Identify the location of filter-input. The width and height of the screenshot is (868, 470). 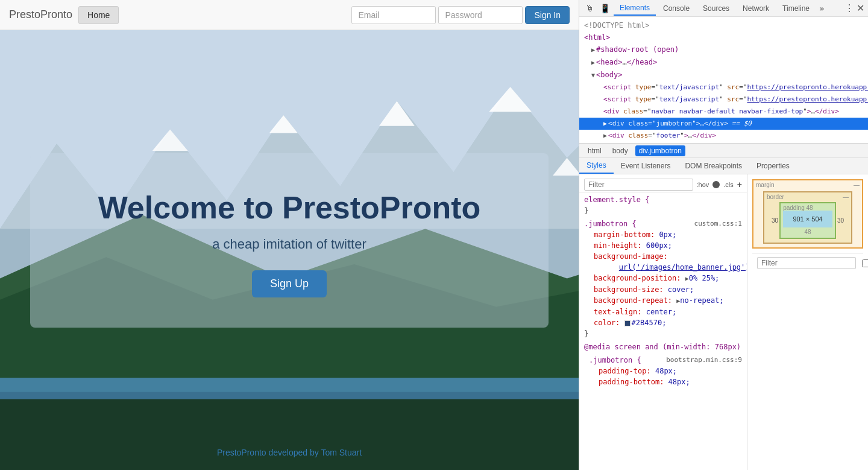
(639, 185).